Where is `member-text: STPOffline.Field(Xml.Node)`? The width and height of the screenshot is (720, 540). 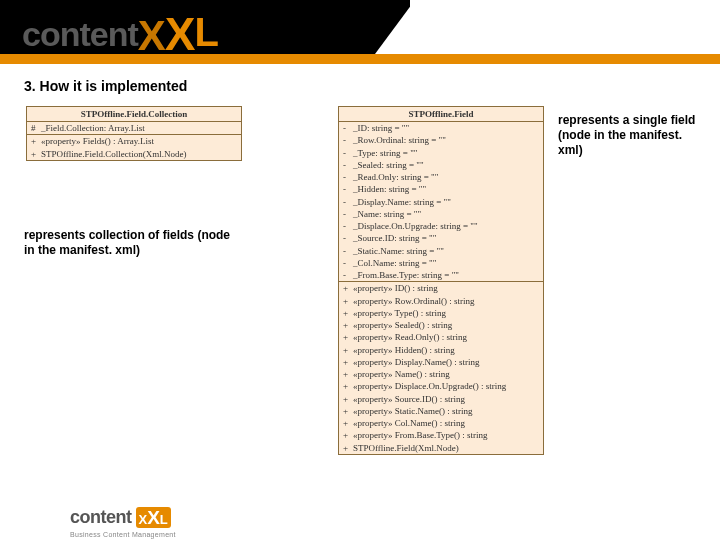 member-text: STPOffline.Field(Xml.Node) is located at coordinates (446, 448).